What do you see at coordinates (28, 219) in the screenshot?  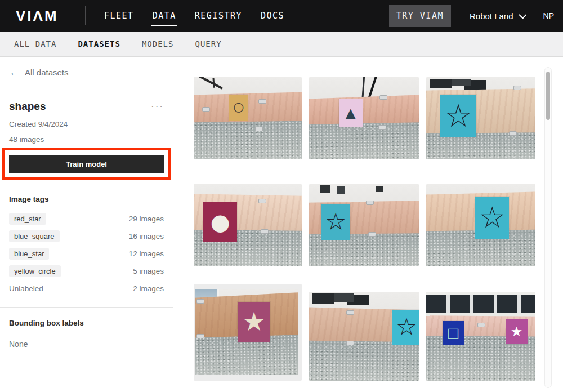 I see `tag-pill-red_star: red_star` at bounding box center [28, 219].